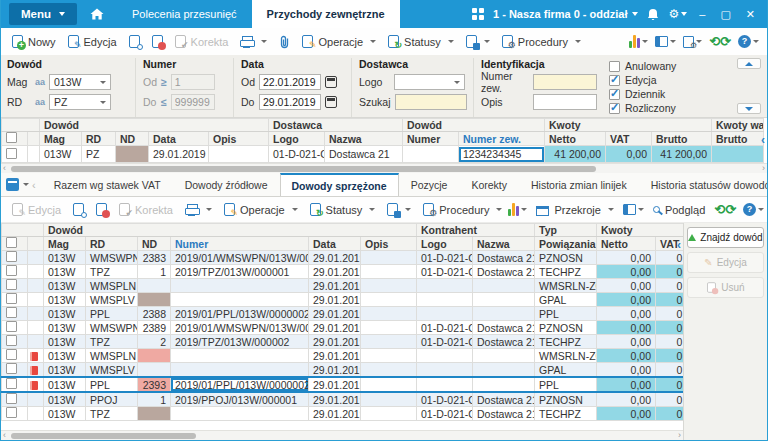 Image resolution: width=768 pixels, height=441 pixels. Describe the element at coordinates (97, 14) in the screenshot. I see `home-button` at that location.